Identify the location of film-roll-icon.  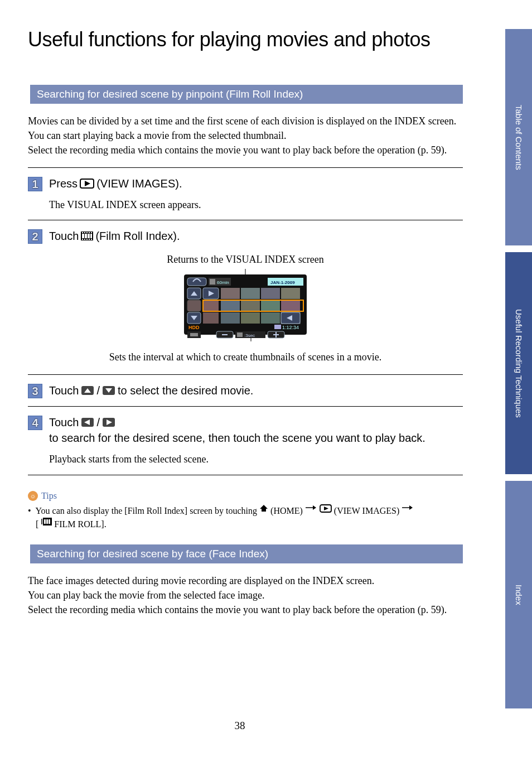
(87, 236).